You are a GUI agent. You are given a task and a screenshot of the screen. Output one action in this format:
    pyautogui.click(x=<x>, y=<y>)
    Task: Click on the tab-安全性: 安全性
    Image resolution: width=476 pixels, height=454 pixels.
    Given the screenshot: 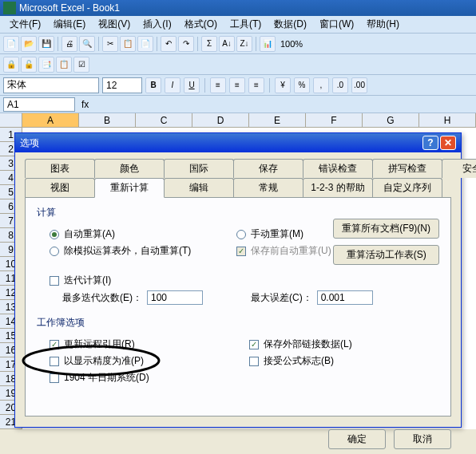 What is the action you would take?
    pyautogui.click(x=458, y=168)
    